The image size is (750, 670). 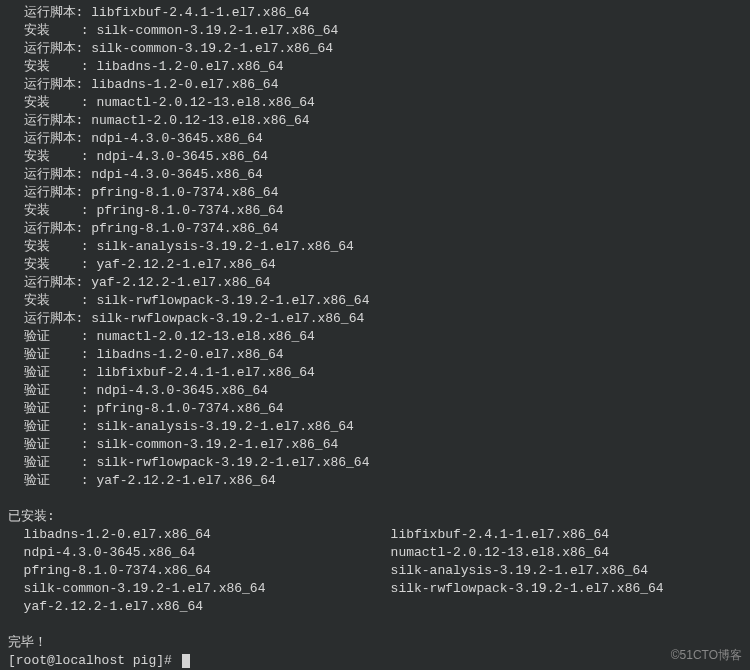 I want to click on installed-item: ndpi-4.3.0-3645.x86_64, so click(x=192, y=553).